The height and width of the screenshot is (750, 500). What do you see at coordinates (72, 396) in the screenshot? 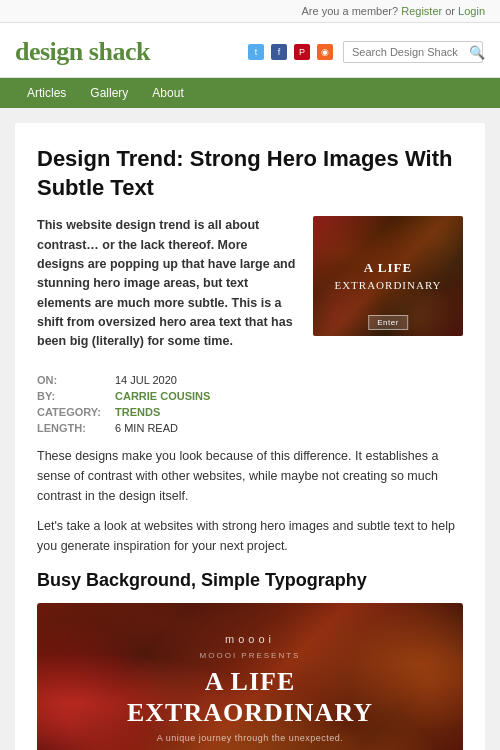
I see `by-label: BY:` at bounding box center [72, 396].